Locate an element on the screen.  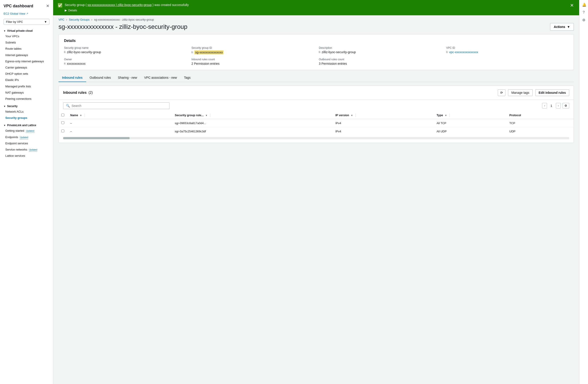
nav-section-privatelink-title: ▼ PrivateLink and Lattice is located at coordinates (26, 125).